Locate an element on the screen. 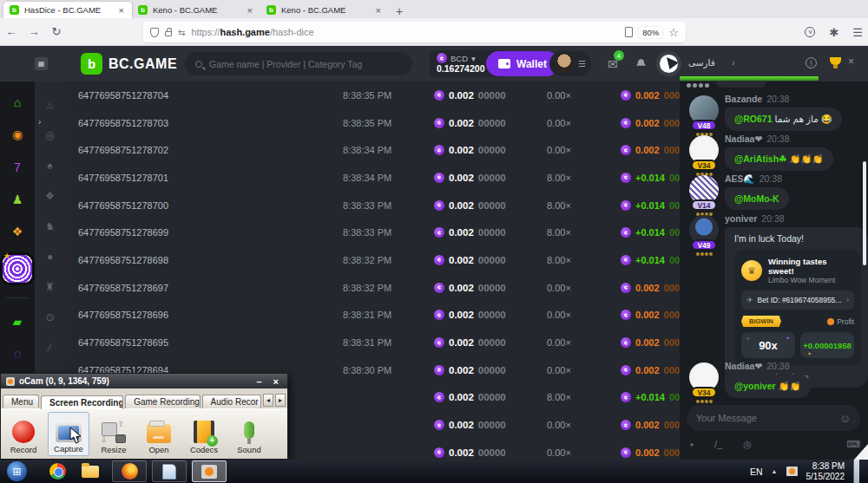  chat-mention: @yoniver is located at coordinates (757, 386).